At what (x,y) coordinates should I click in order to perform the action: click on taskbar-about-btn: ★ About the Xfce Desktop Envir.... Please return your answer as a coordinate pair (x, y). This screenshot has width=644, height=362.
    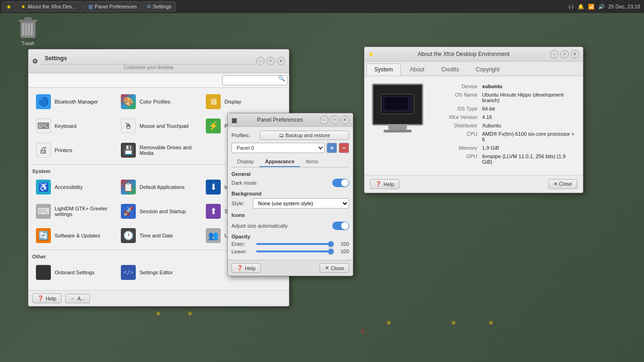
    Looking at the image, I should click on (50, 7).